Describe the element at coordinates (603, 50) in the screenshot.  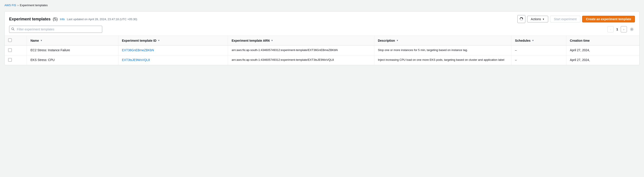
I see `row-creation-time-0: April 27, 2024,` at that location.